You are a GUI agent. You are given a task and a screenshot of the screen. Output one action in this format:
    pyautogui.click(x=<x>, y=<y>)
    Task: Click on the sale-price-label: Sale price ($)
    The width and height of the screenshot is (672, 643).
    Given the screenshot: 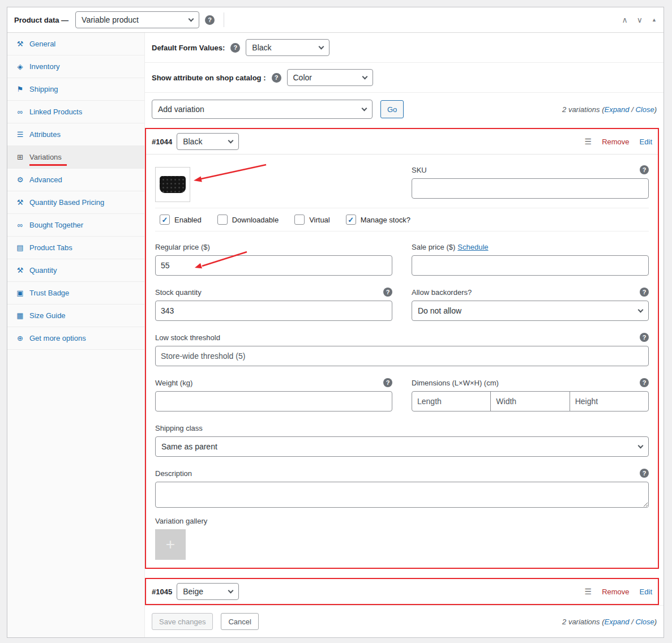 What is the action you would take?
    pyautogui.click(x=434, y=247)
    